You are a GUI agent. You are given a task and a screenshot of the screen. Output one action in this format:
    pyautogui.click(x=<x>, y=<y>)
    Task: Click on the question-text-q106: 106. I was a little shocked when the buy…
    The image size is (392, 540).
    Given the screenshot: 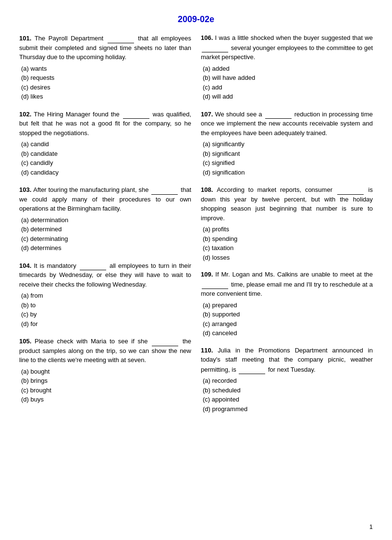 What is the action you would take?
    pyautogui.click(x=287, y=48)
    